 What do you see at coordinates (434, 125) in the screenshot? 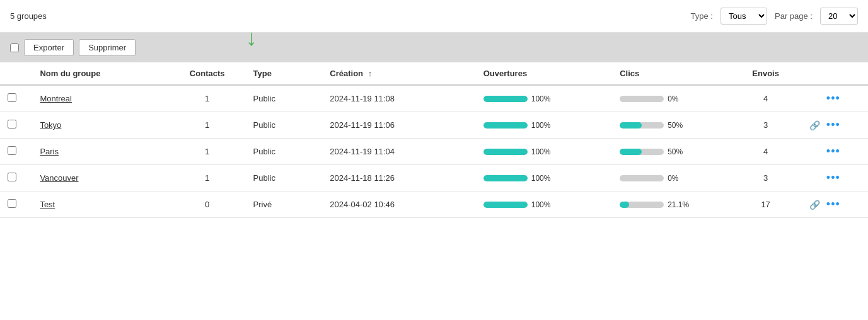
I see `table-row: Tokyo1Public2024-11-19 11:06 100% 50% 3🔗…` at bounding box center [434, 125].